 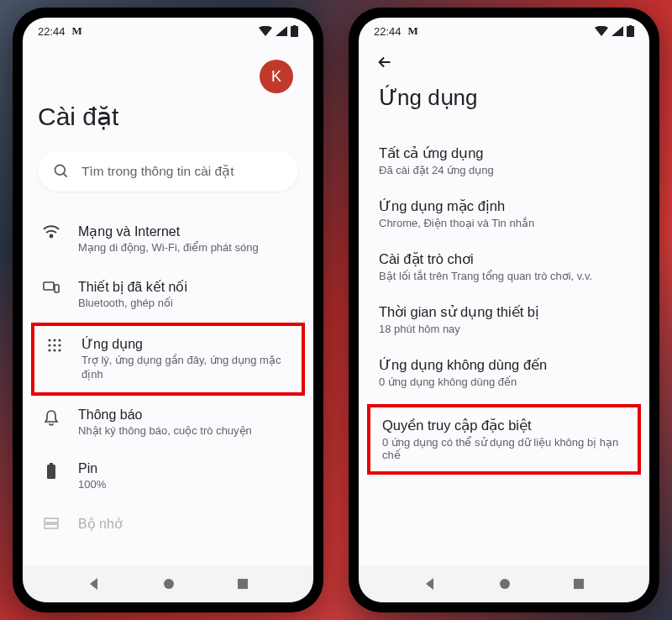 I want to click on item-title: Ứng dụng mặc định, so click(x=504, y=207).